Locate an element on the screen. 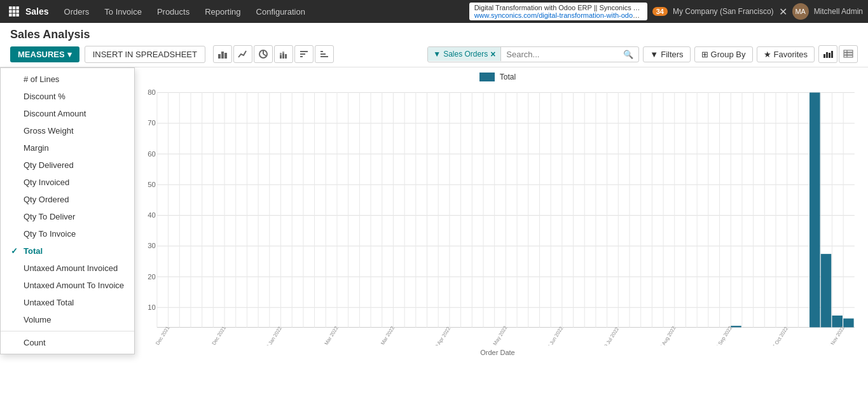 The width and height of the screenshot is (868, 397). line-chart-button is located at coordinates (243, 54).